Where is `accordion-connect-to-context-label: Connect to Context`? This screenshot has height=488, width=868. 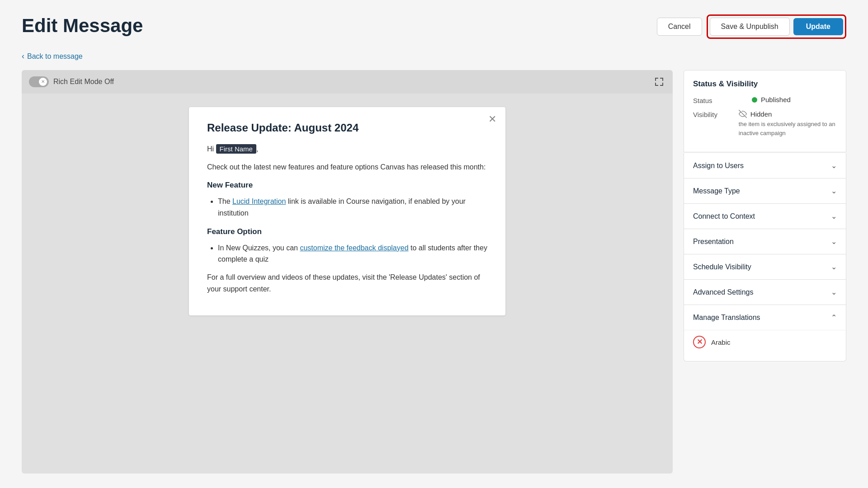 accordion-connect-to-context-label: Connect to Context is located at coordinates (724, 216).